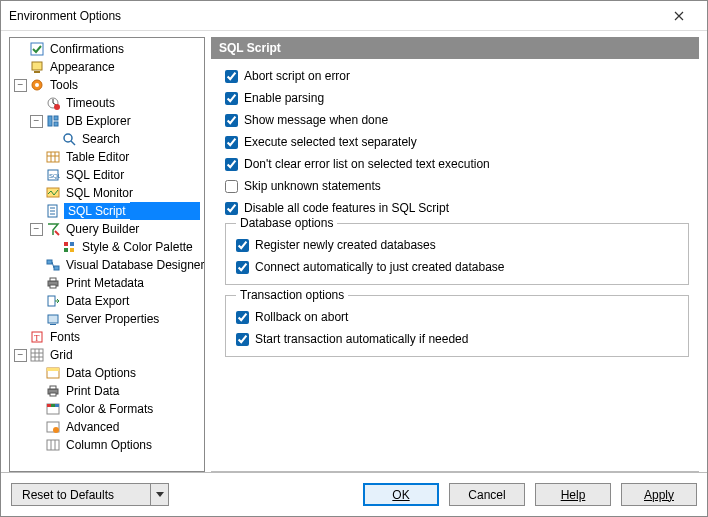  What do you see at coordinates (286, 223) in the screenshot?
I see `group-legend: Database options` at bounding box center [286, 223].